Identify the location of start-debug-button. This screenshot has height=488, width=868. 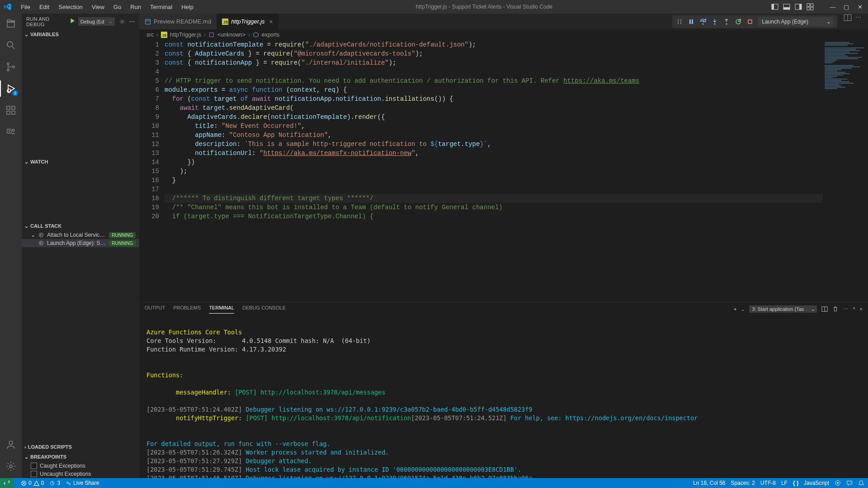
(72, 22).